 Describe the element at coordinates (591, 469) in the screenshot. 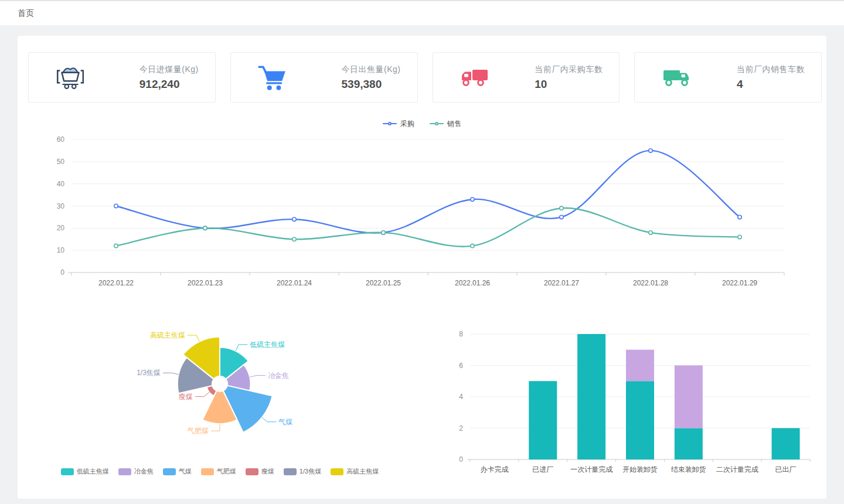

I see `axis-label: 一次计量完成` at that location.